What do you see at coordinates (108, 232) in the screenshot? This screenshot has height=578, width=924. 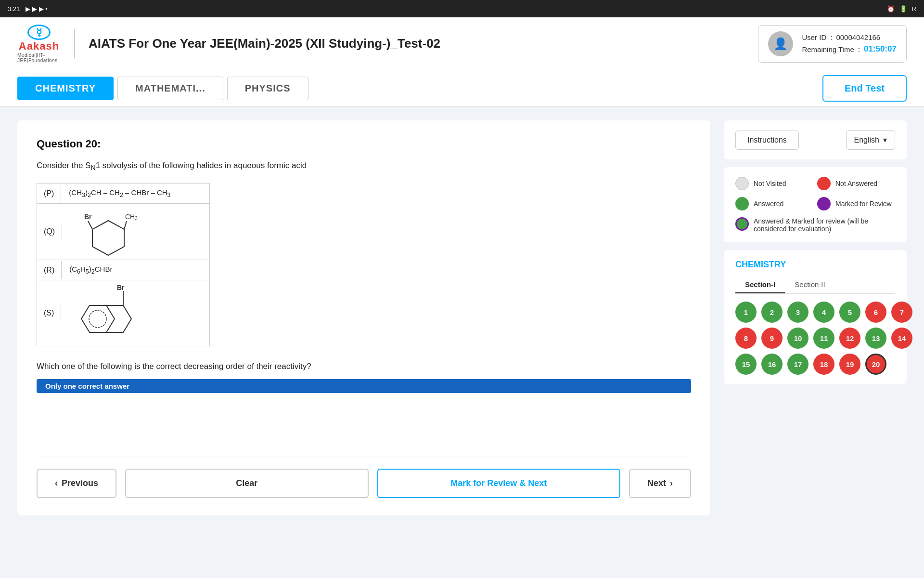 I see `compound-q-structure: Br CH3` at bounding box center [108, 232].